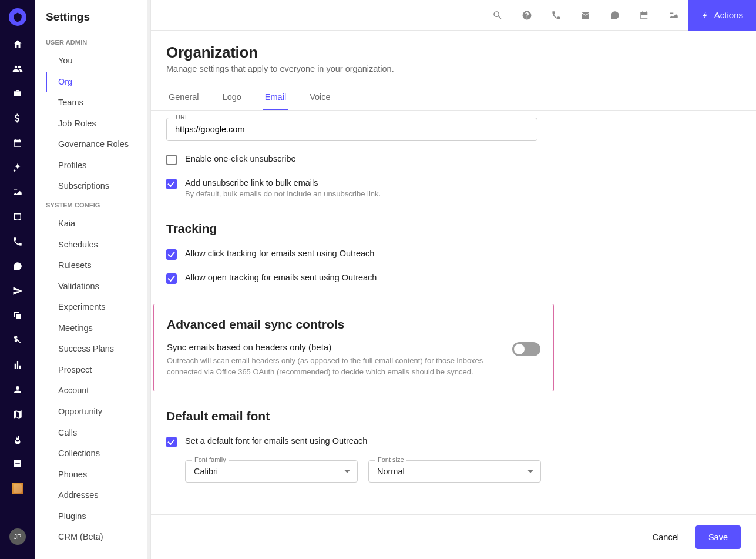 The width and height of the screenshot is (756, 559). Describe the element at coordinates (96, 496) in the screenshot. I see `sidebar-item-addresses: Addresses` at that location.